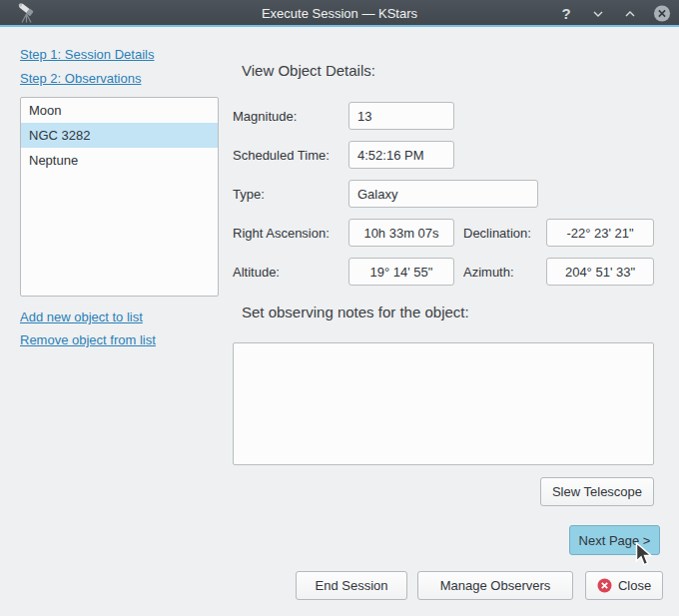 The image size is (679, 616). I want to click on close-button: Close, so click(624, 585).